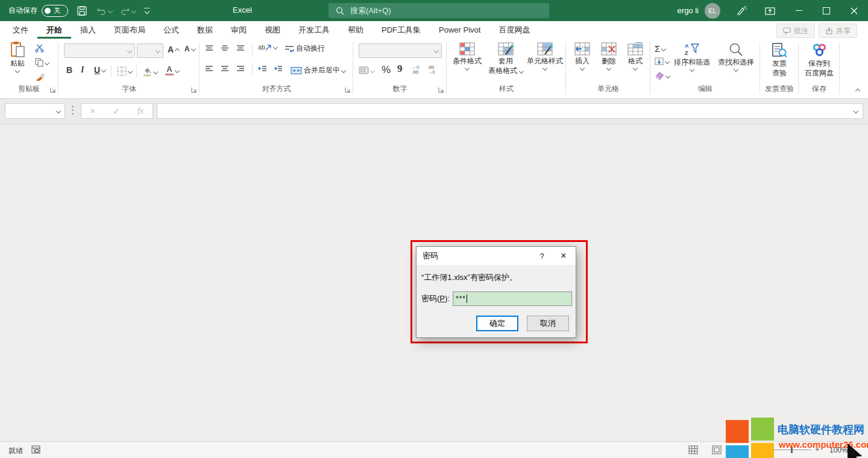  I want to click on user-name: ergo li, so click(688, 11).